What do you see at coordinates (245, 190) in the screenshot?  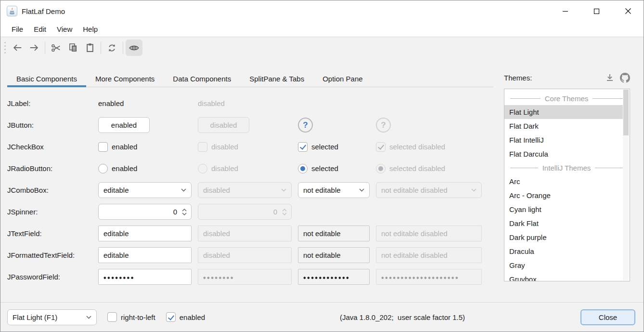 I see `combobox-disabled: disabled` at bounding box center [245, 190].